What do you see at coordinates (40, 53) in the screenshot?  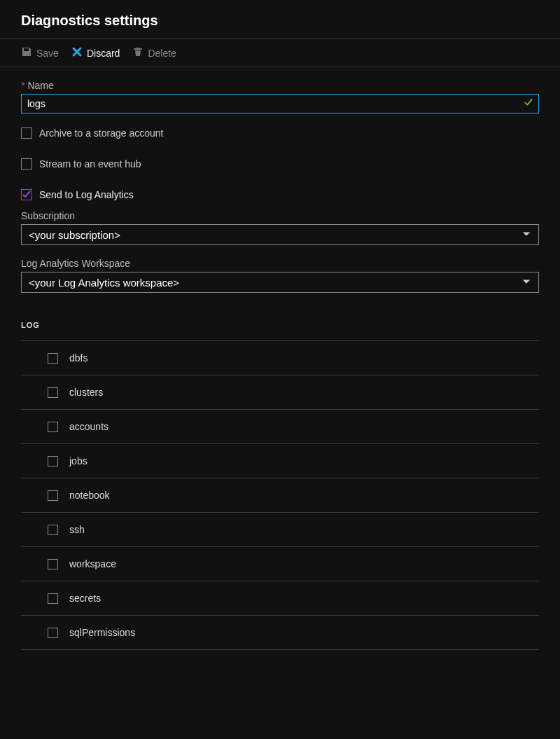 I see `save-button: Save` at bounding box center [40, 53].